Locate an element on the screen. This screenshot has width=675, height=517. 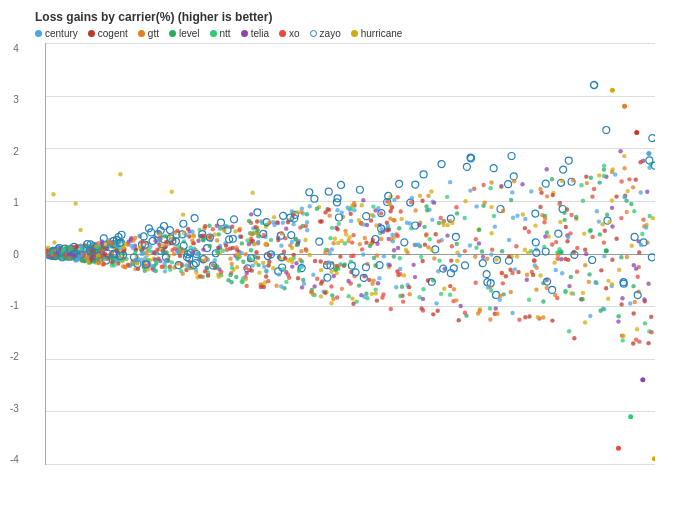
legend-label-gtt: gtt is located at coordinates (154, 34).